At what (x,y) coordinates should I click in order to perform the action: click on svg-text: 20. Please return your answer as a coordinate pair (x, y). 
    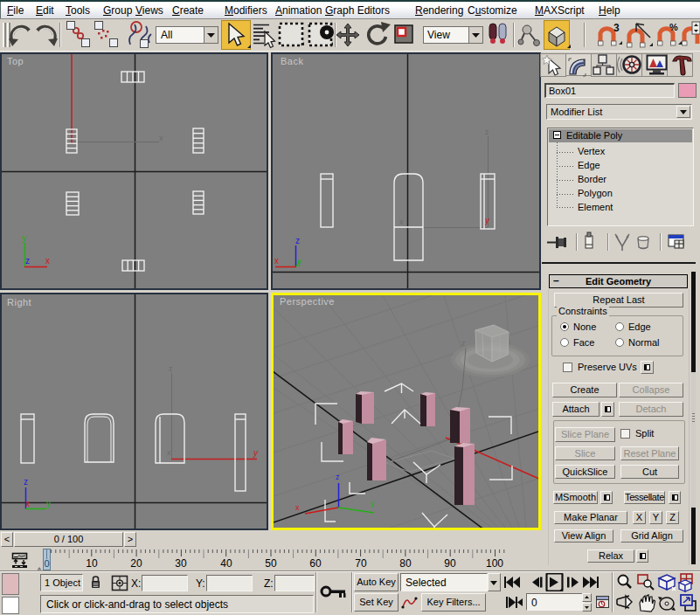
    Looking at the image, I should click on (136, 563).